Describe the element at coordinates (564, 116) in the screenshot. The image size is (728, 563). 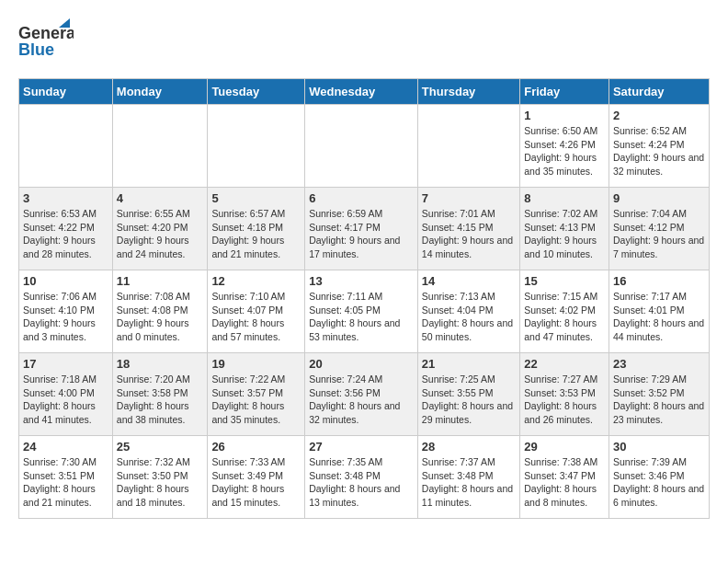
I see `day-number: 1` at that location.